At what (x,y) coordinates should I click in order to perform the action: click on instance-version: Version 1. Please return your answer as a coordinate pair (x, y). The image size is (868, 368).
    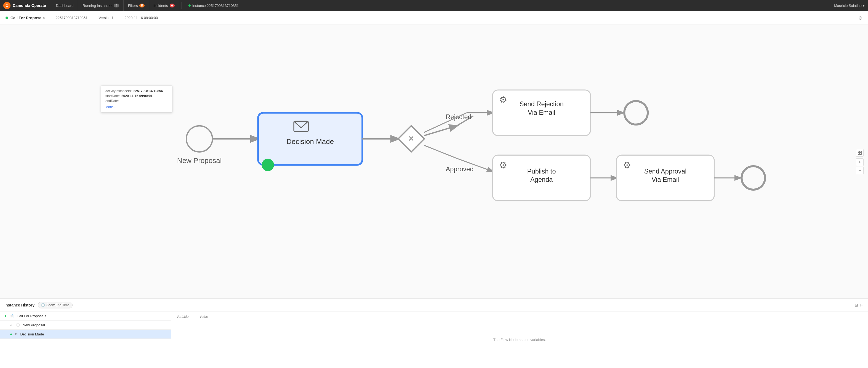
    Looking at the image, I should click on (106, 18).